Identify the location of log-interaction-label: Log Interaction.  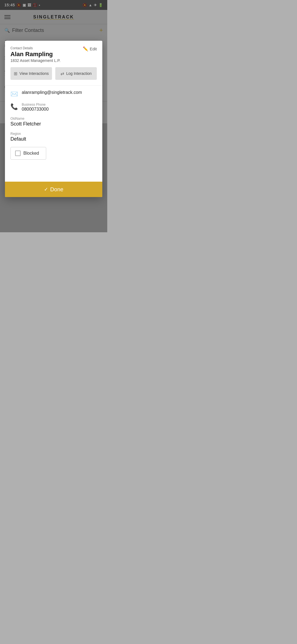
(79, 73).